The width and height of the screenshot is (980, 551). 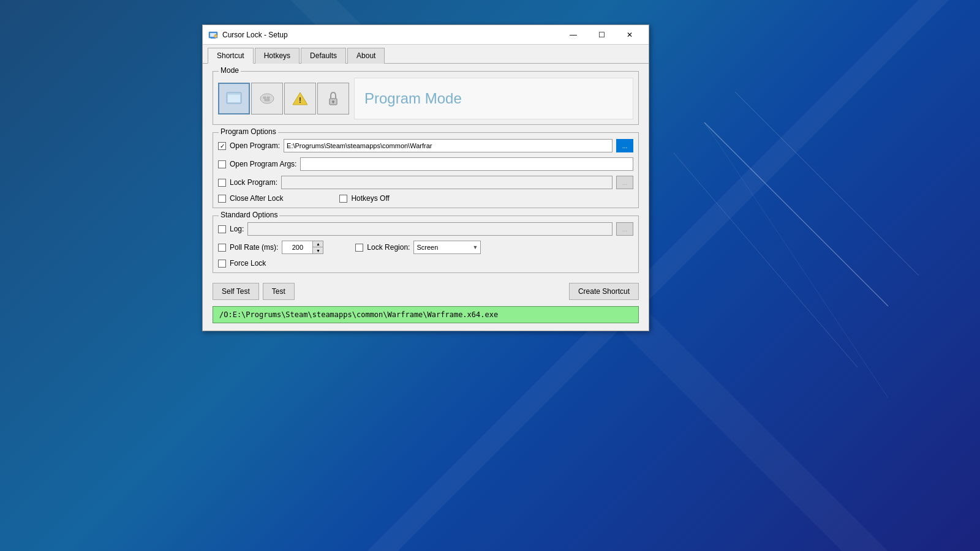 I want to click on lock-region-checkbox, so click(x=359, y=247).